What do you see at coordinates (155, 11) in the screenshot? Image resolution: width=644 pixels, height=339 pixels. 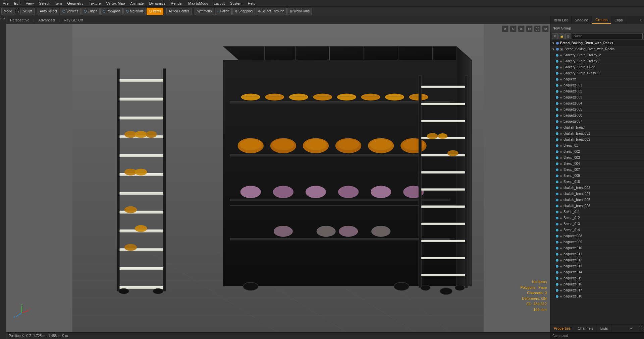 I see `items-button: ⬡ Items` at bounding box center [155, 11].